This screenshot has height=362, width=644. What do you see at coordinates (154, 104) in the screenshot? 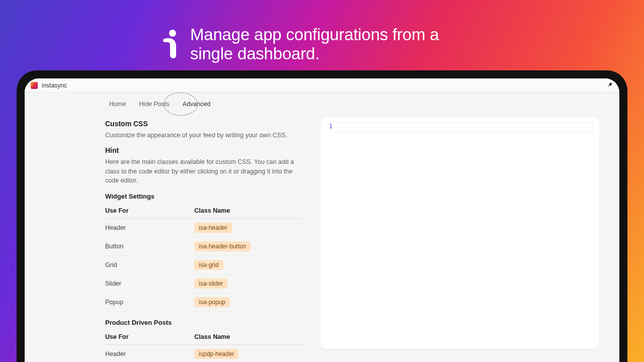
I see `tab-hide-posts: Hide Posts` at bounding box center [154, 104].